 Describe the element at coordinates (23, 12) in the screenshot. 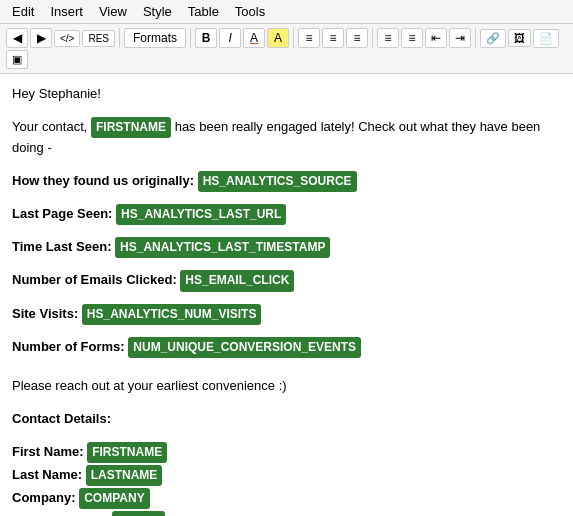

I see `menu-edit: Edit` at that location.